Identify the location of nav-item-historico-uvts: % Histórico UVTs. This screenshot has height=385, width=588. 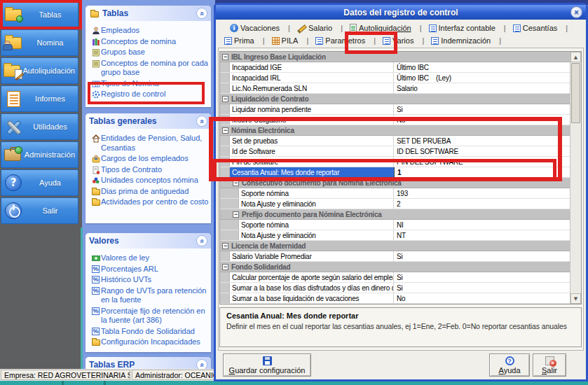
(150, 280).